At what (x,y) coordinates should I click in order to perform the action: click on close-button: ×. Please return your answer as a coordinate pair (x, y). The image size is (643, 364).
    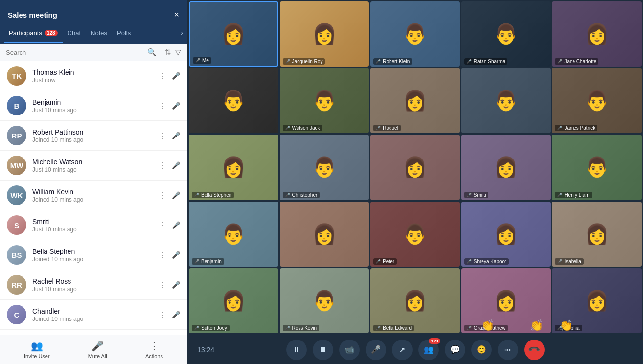
    Looking at the image, I should click on (176, 15).